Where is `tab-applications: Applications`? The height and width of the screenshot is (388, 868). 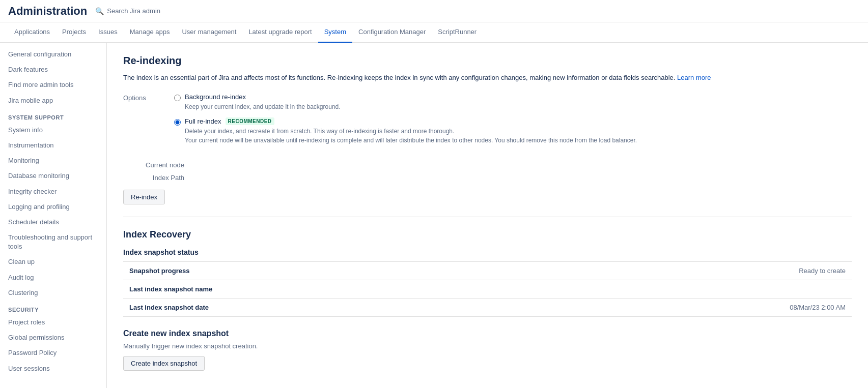
tab-applications: Applications is located at coordinates (32, 33).